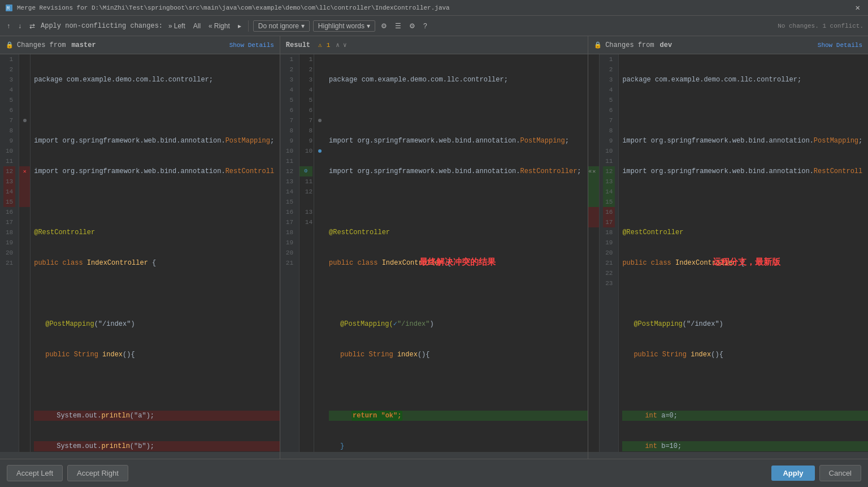  What do you see at coordinates (384, 26) in the screenshot?
I see `settings-icon-button: ⚙` at bounding box center [384, 26].